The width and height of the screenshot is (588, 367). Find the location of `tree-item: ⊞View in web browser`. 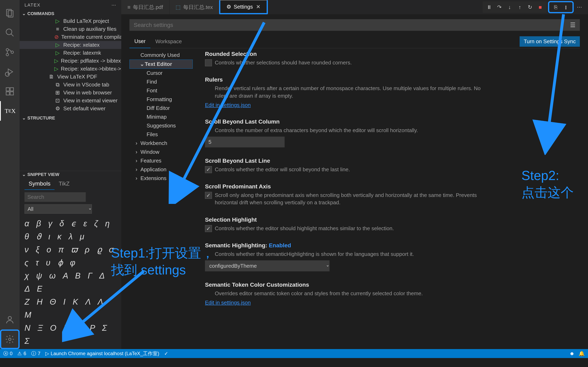

tree-item: ⊞View in web browser is located at coordinates (70, 93).